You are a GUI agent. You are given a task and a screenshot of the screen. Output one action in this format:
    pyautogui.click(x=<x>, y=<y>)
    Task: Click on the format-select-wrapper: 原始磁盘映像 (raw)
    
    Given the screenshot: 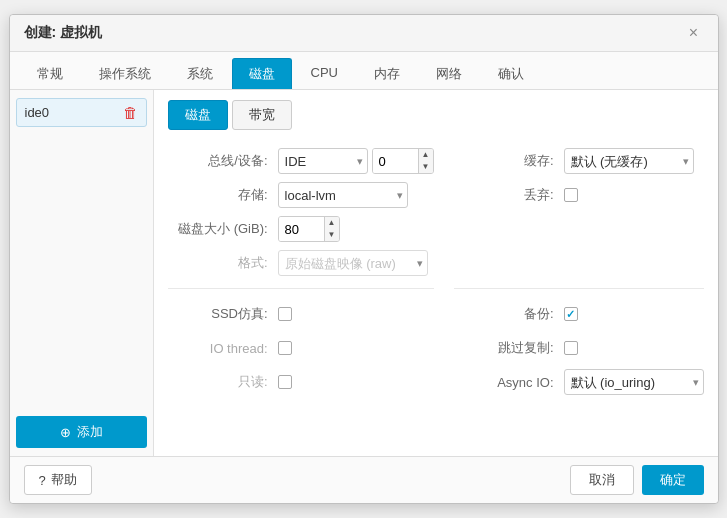 What is the action you would take?
    pyautogui.click(x=353, y=263)
    